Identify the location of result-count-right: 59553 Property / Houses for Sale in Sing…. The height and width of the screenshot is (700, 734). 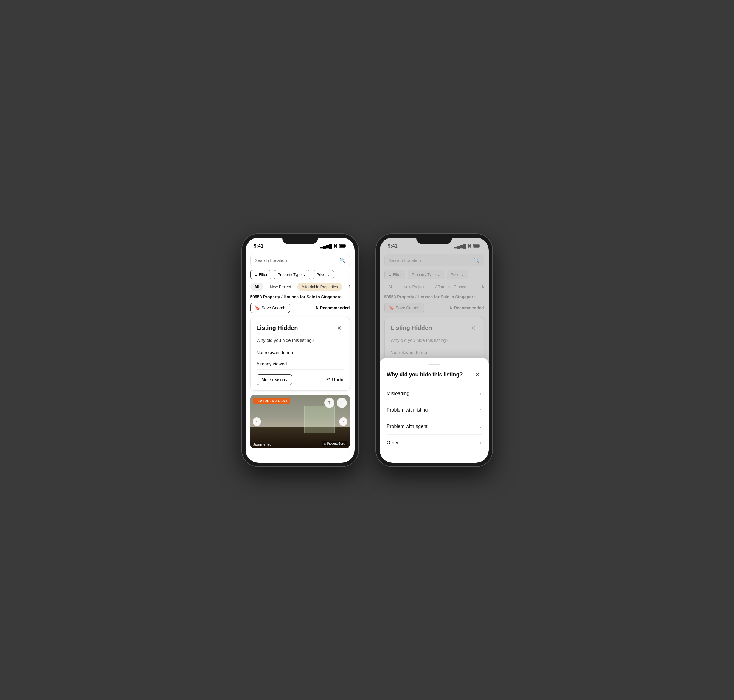
(434, 297).